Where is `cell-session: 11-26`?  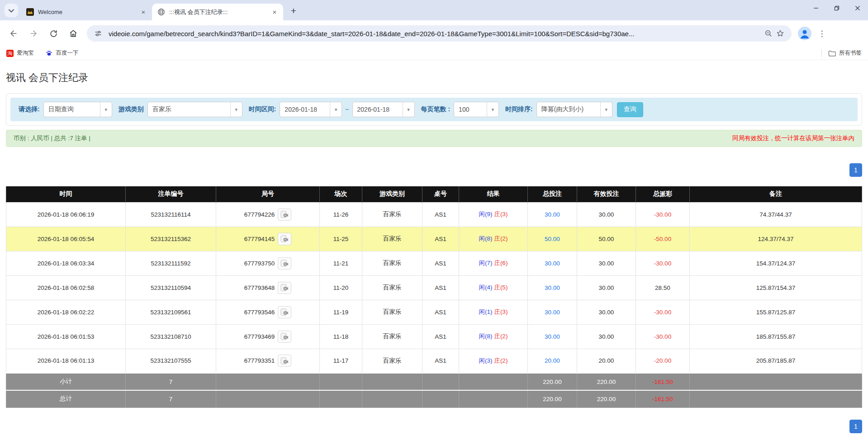
cell-session: 11-26 is located at coordinates (341, 214).